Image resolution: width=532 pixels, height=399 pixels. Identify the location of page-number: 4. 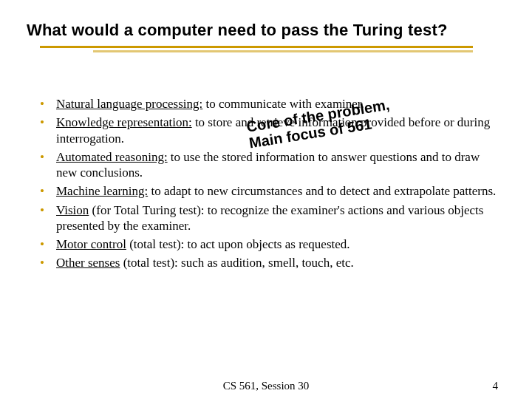
(496, 386).